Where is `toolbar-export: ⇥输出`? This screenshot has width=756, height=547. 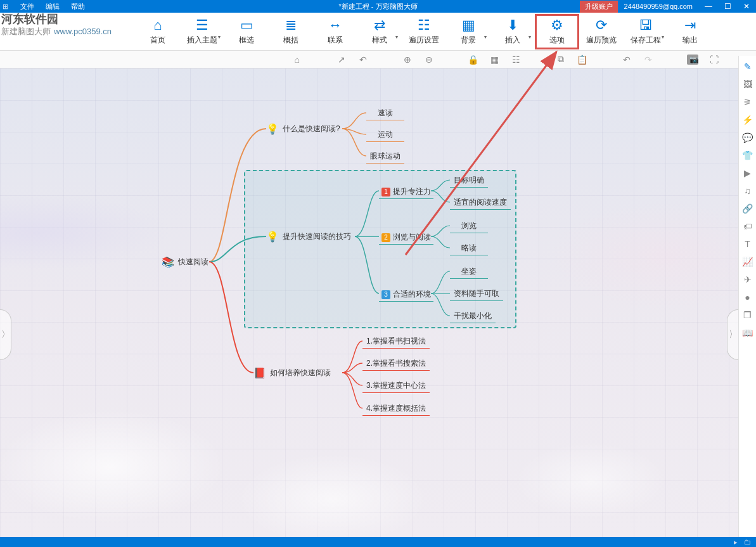 toolbar-export: ⇥输出 is located at coordinates (690, 32).